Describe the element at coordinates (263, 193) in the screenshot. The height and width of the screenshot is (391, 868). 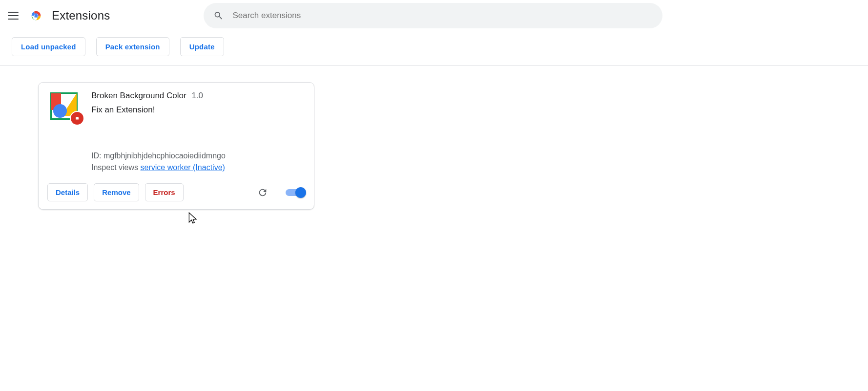
I see `refresh-icon` at that location.